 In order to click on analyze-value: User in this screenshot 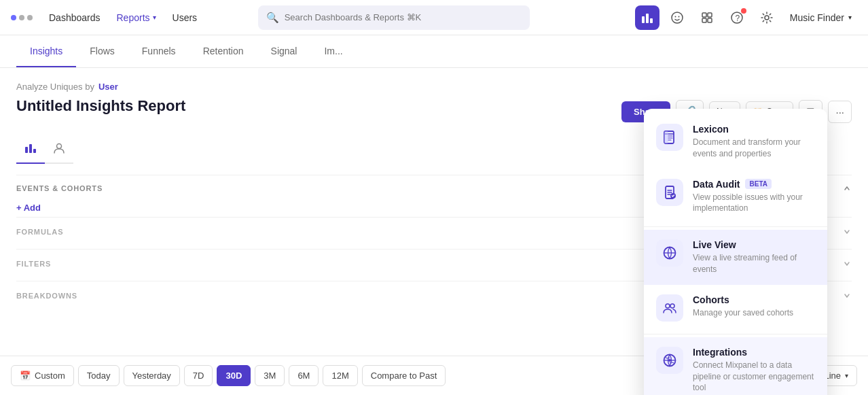, I will do `click(109, 87)`.